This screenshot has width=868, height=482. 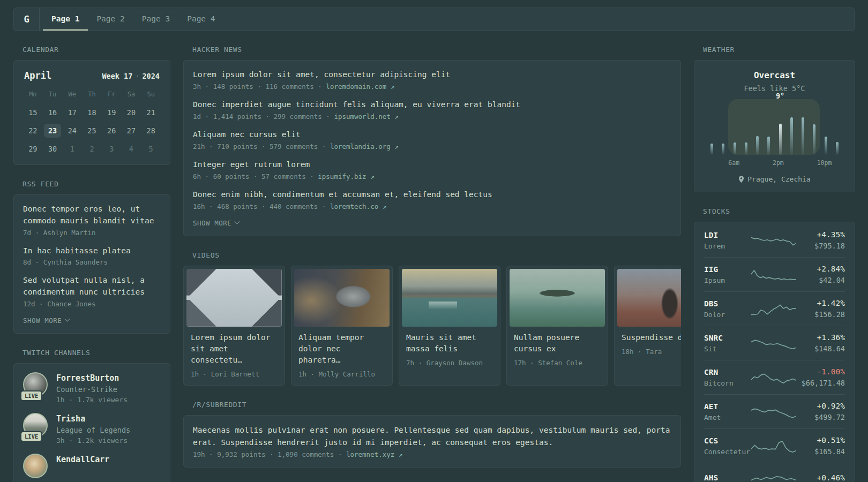 What do you see at coordinates (437, 49) in the screenshot?
I see `hacker-news-title: HACKER NEWS` at bounding box center [437, 49].